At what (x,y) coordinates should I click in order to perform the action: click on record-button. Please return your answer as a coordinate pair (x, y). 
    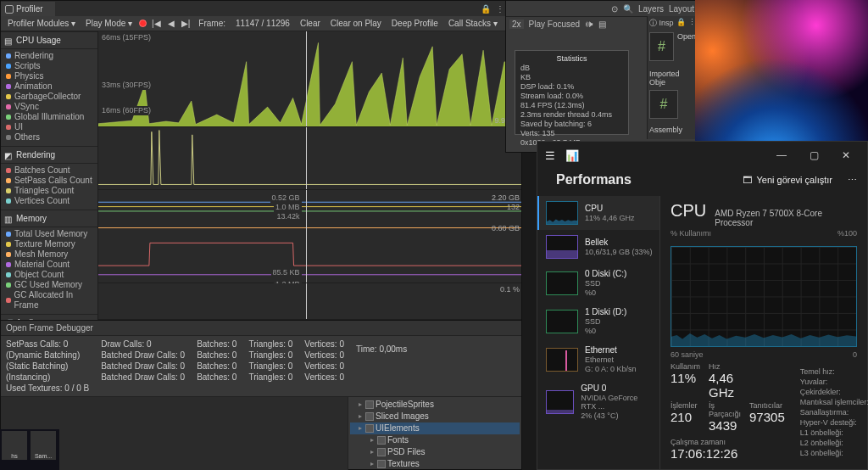
    Looking at the image, I should click on (142, 24).